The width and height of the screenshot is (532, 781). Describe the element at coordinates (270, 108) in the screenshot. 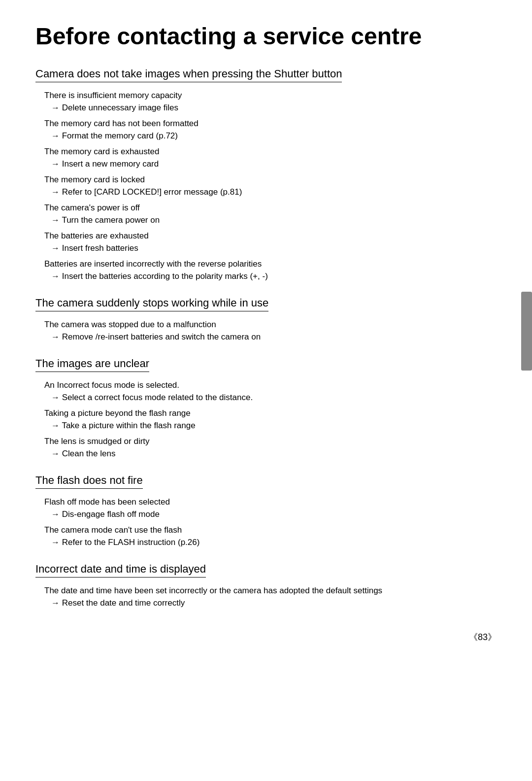

I see `section-1-solution-0: → Delete unnecessary image files` at that location.